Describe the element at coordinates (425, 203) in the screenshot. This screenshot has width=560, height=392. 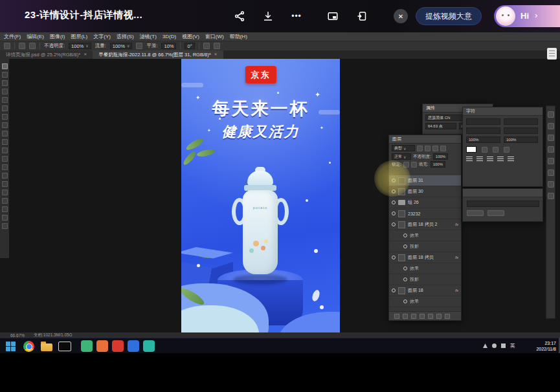
I see `layer-row: 组 26` at that location.